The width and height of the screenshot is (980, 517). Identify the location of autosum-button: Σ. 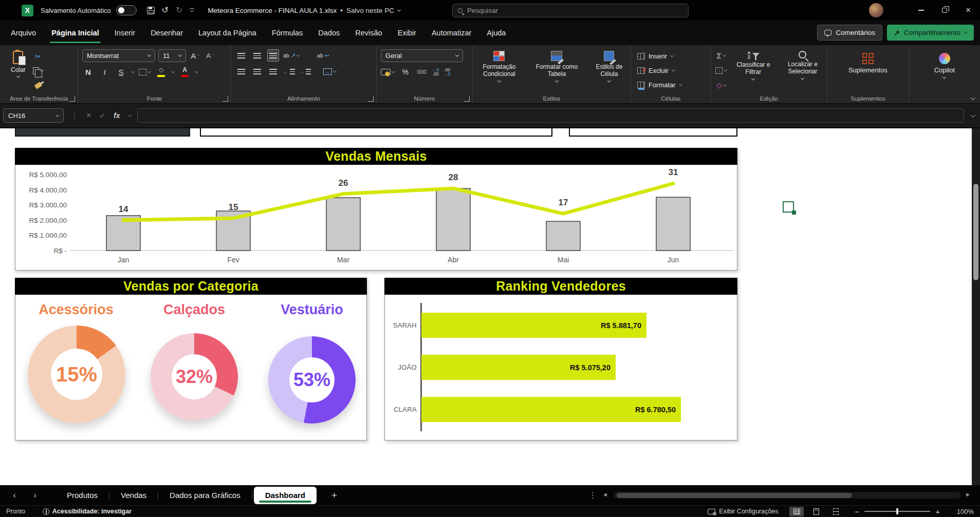
(722, 55).